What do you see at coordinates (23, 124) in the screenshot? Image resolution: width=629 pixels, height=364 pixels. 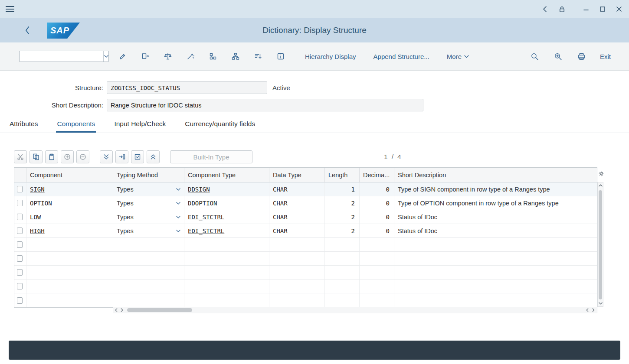 I see `tab-attributes: Attributes` at bounding box center [23, 124].